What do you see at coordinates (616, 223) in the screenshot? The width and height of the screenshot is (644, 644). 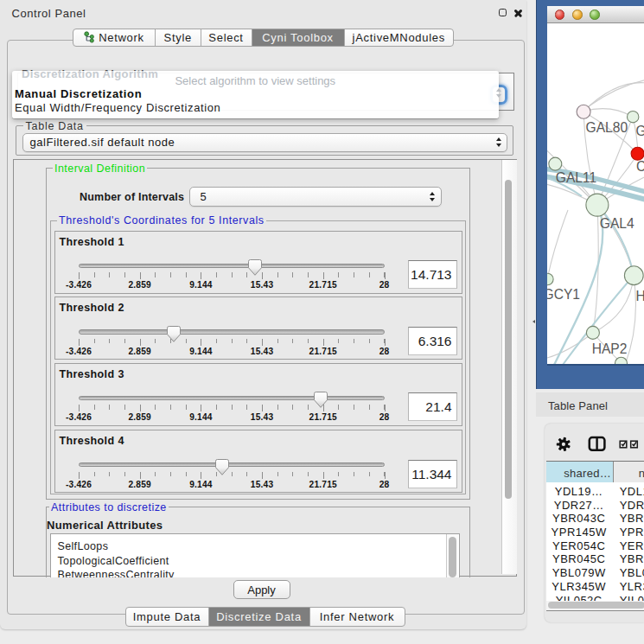 I see `svg-text: GAL4` at bounding box center [616, 223].